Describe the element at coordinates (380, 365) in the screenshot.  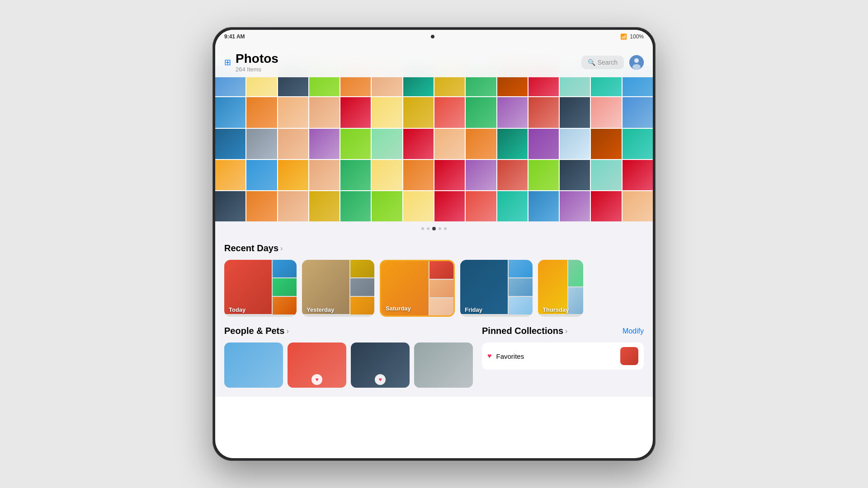
I see `people-card-3: ♥` at that location.